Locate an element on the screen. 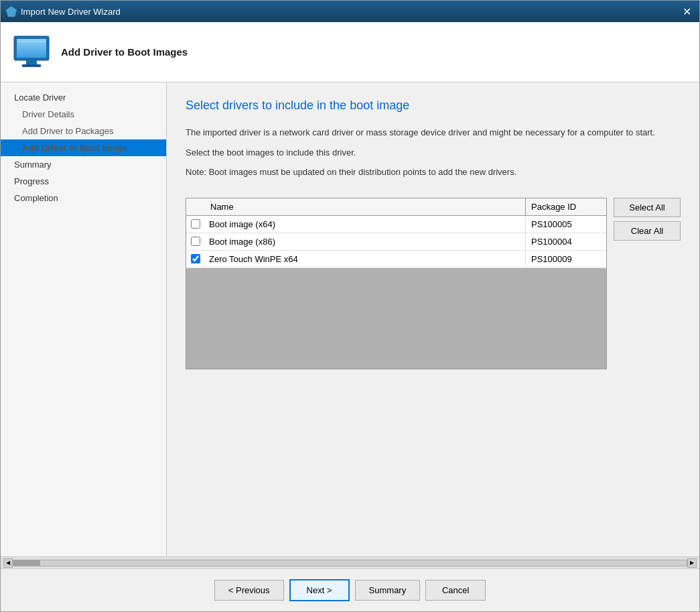 This screenshot has height=612, width=700. table-row: Zero Touch WinPE x64 PS100009 is located at coordinates (397, 259).